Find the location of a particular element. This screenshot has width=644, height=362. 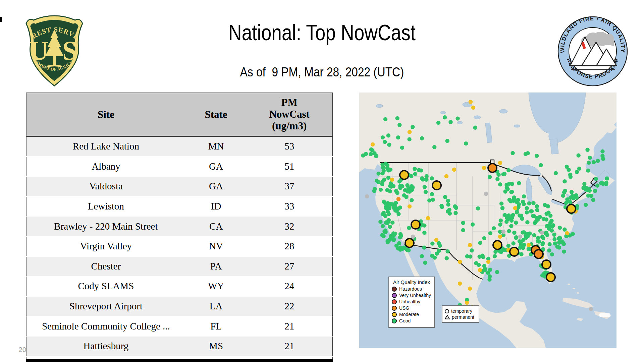

column-header-pm-nowcast: PM NowCast (ug/m3) is located at coordinates (289, 115).